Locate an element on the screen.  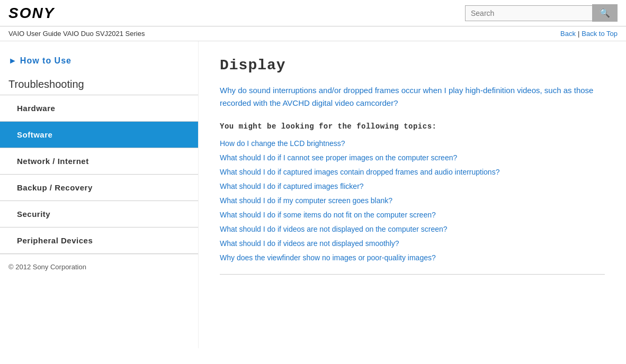
sidebar-item-peripheral-devices: Peripheral Devices is located at coordinates (99, 241).